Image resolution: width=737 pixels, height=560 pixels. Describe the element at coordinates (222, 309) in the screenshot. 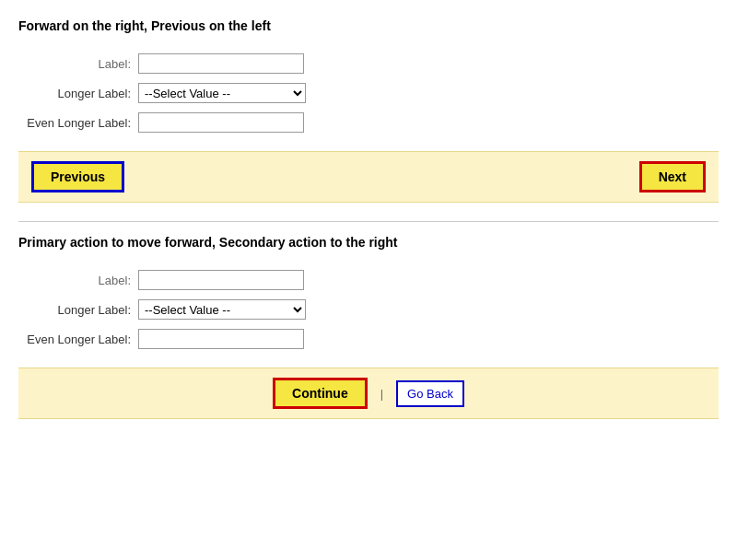

I see `longer-label2-select: --Select Value --` at that location.